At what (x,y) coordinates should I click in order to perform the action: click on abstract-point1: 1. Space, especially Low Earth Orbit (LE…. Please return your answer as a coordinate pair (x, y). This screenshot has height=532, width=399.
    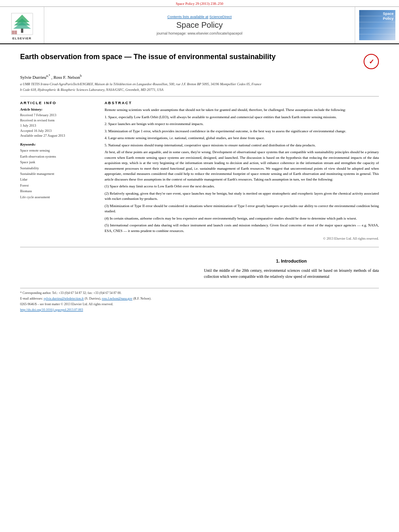
    Looking at the image, I should click on (242, 117).